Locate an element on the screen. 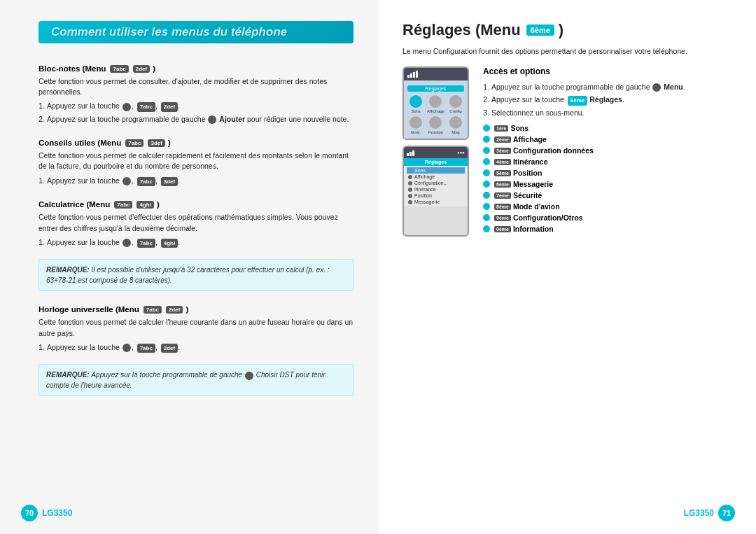 Image resolution: width=756 pixels, height=534 pixels. page-title: Comment utiliser les menus du téléphone is located at coordinates (196, 32).